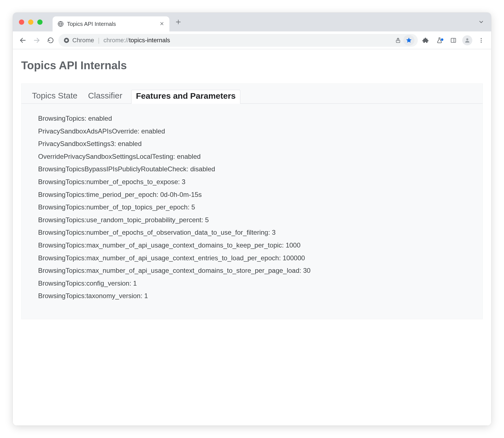 The width and height of the screenshot is (504, 438). Describe the element at coordinates (137, 40) in the screenshot. I see `url-text: chrome://topics-internals` at that location.